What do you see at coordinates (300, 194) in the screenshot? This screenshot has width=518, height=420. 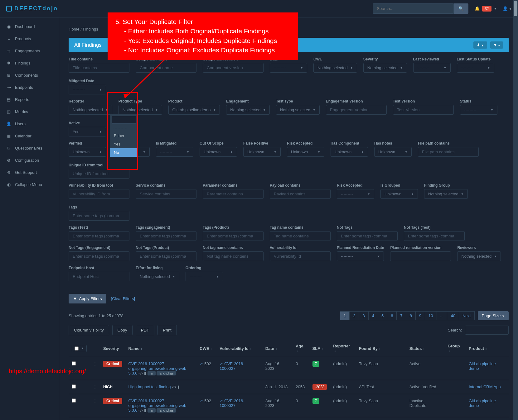 I see `filter-input-payload_contains` at bounding box center [300, 194].